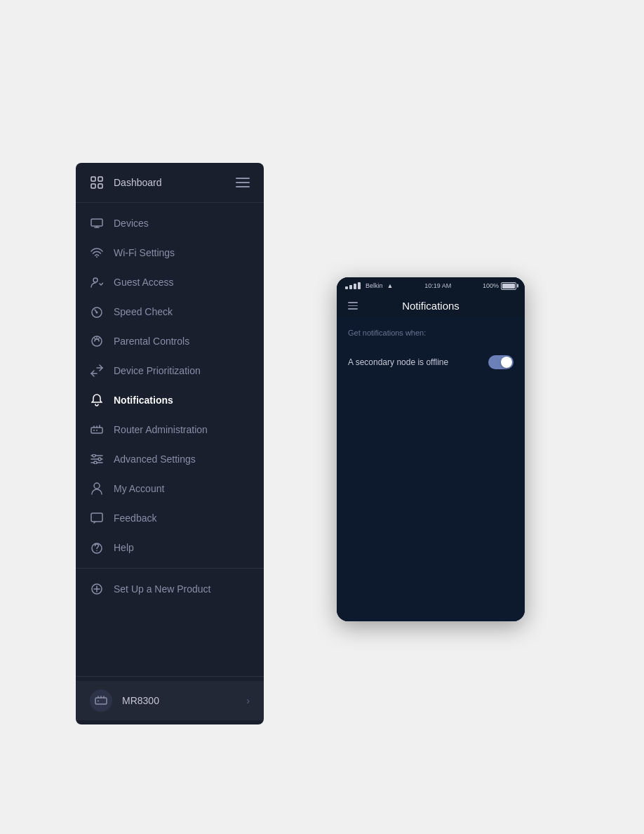 The height and width of the screenshot is (834, 644). Describe the element at coordinates (170, 400) in the screenshot. I see `sidebar-item-notifications: Notifications` at that location.